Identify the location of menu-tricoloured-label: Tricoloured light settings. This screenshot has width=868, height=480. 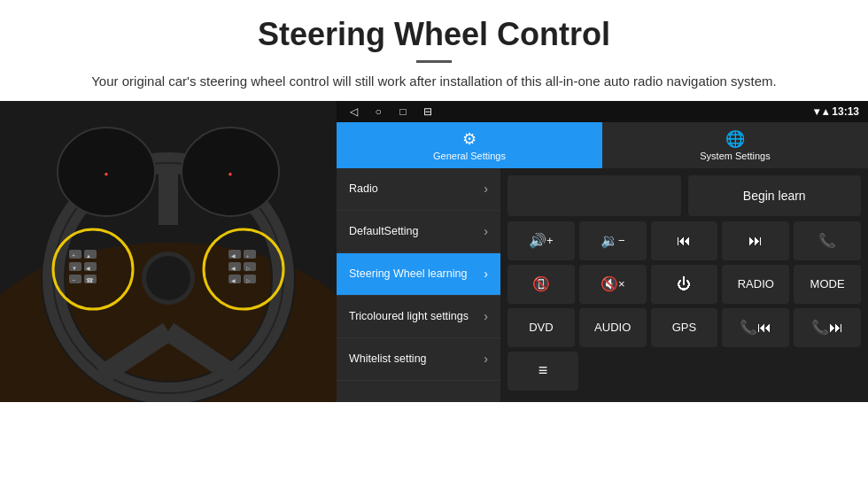
(409, 316).